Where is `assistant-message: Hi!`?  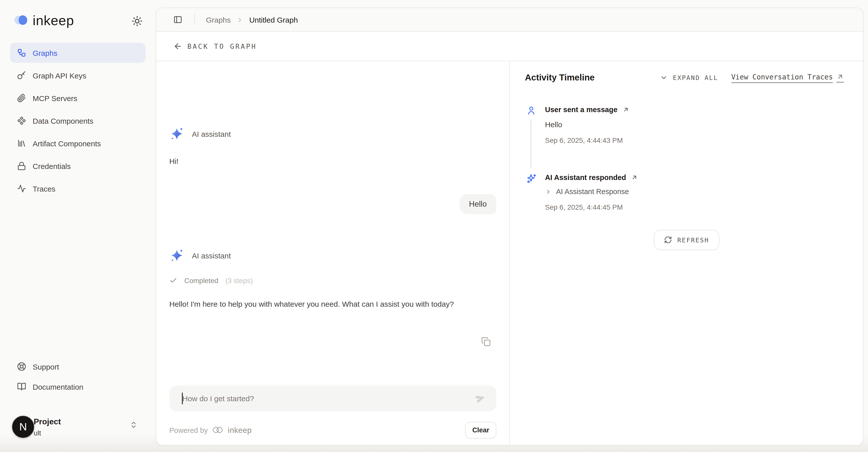
assistant-message: Hi! is located at coordinates (174, 161).